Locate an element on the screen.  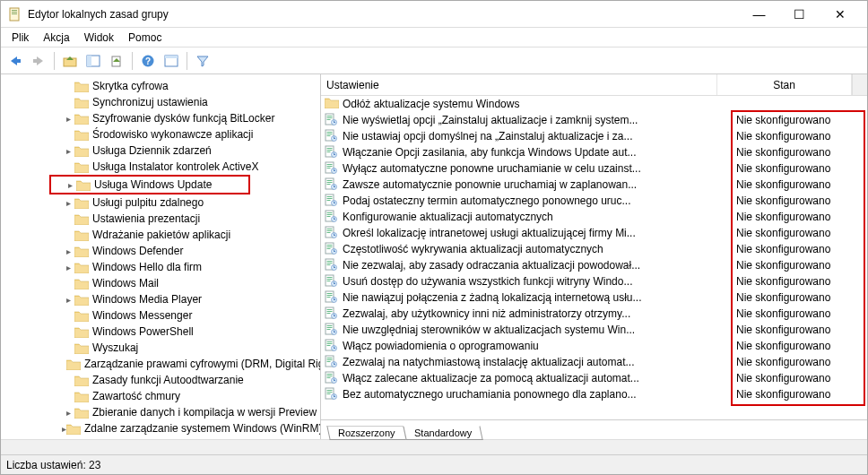
tree-item: ▸Zasady funkcji Autoodtwarzanie is located at coordinates (161, 380).